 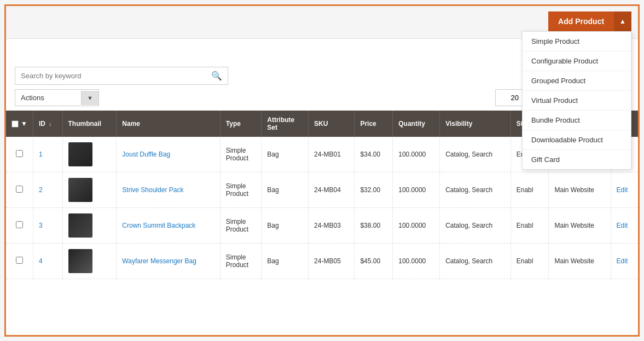 I want to click on row-quantity-2: 100.0000, so click(x=416, y=190).